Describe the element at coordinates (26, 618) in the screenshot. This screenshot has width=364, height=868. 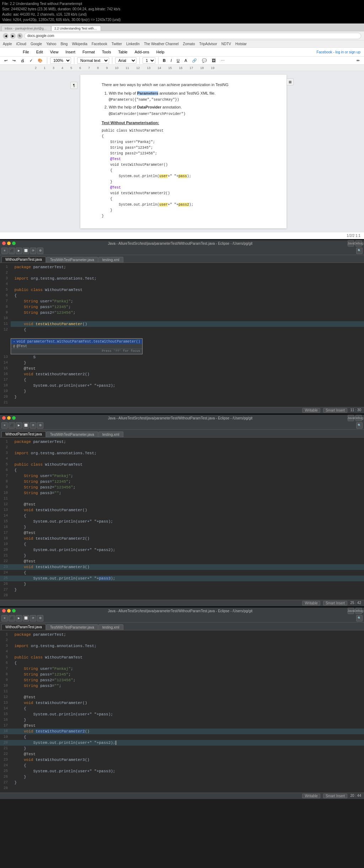
I see `toolbar3-btn-4: ⬜` at that location.